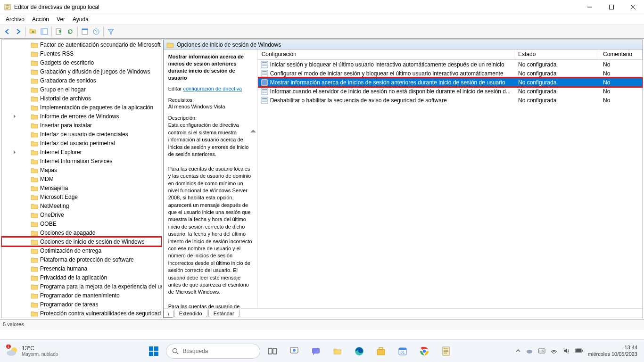  What do you see at coordinates (403, 351) in the screenshot?
I see `calendar-icon: 31` at bounding box center [403, 351].